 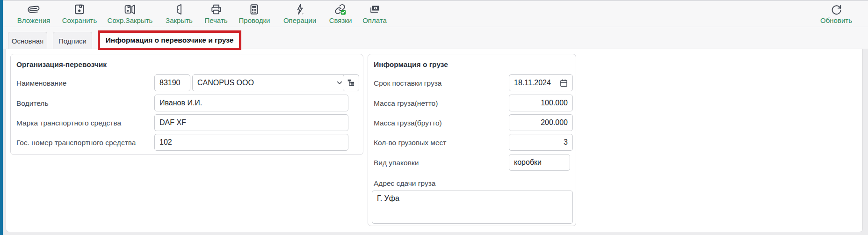 I want to click on toolbar-button-save: Сохранить, so click(x=80, y=14).